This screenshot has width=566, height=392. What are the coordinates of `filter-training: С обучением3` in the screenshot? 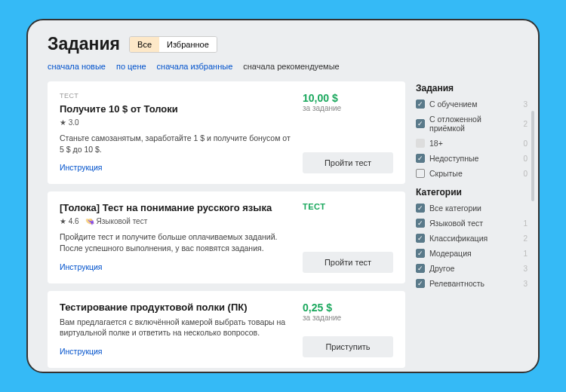 It's located at (472, 104).